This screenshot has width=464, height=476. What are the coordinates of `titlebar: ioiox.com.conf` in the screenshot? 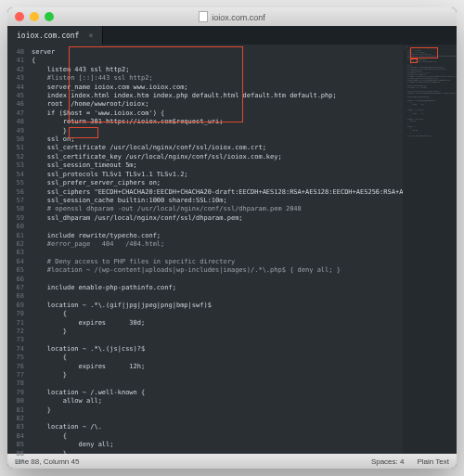 It's located at (232, 17).